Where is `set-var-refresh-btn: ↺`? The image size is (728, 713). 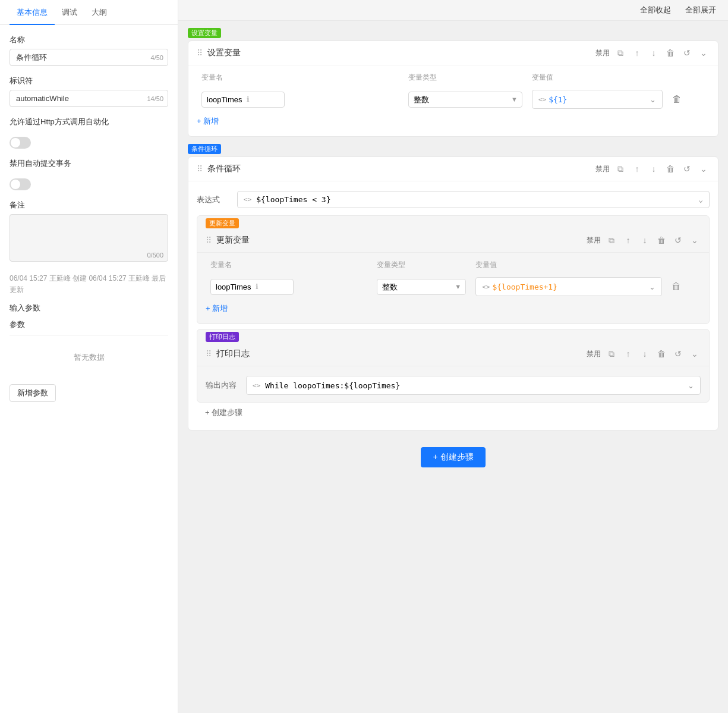
set-var-refresh-btn: ↺ is located at coordinates (687, 53).